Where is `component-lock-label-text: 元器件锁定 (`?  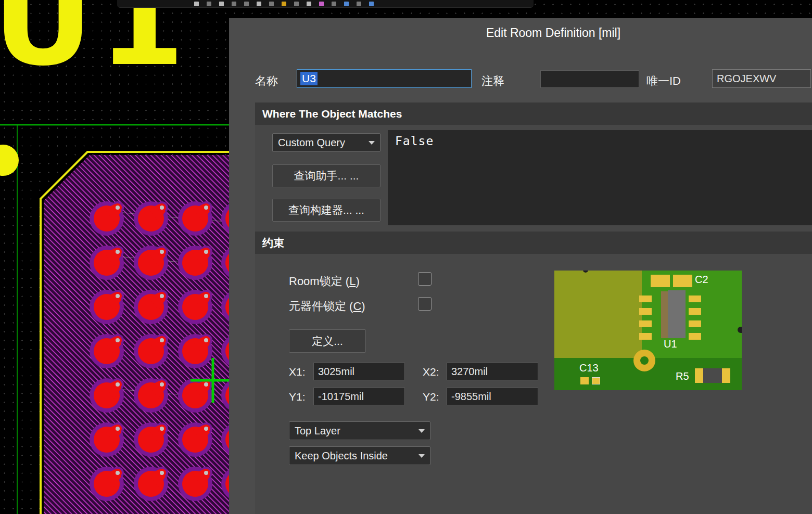 component-lock-label-text: 元器件锁定 ( is located at coordinates (321, 306).